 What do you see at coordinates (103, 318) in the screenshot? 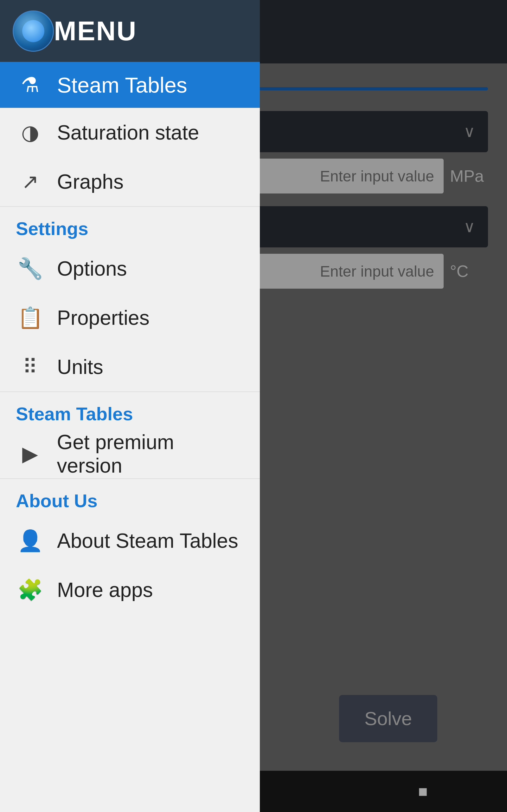
I see `sidebar-item-properties-label: Properties` at bounding box center [103, 318].